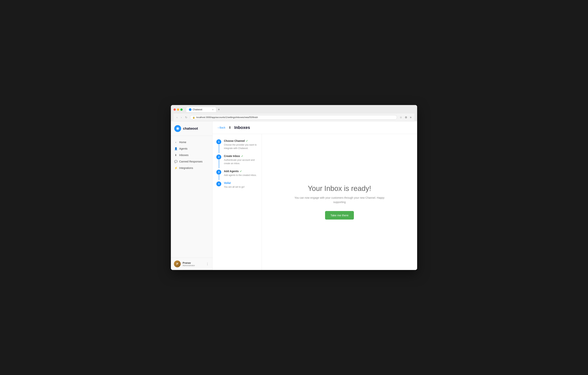 The width and height of the screenshot is (588, 375). Describe the element at coordinates (315, 202) in the screenshot. I see `content-area: 1 Choose Channel ✓ Choose the provider y…` at that location.